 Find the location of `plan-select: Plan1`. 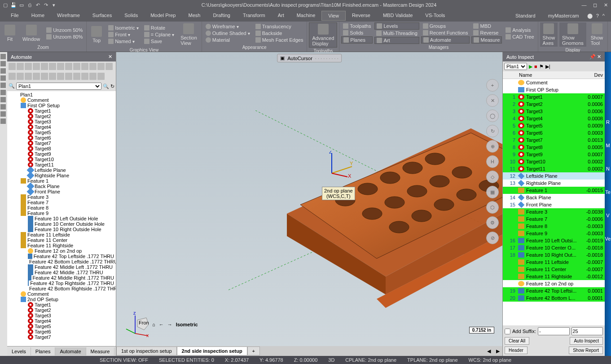

plan-select: Plan1 is located at coordinates (59, 86).